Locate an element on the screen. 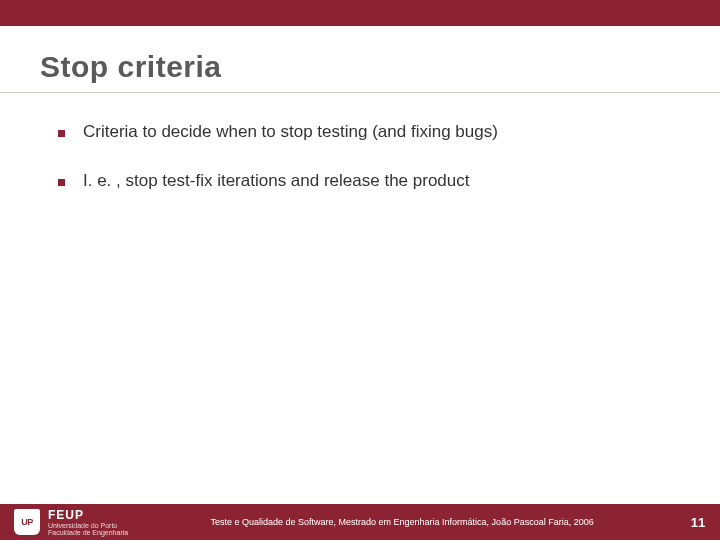 The image size is (720, 540). logo-crest-text: UP is located at coordinates (27, 522).